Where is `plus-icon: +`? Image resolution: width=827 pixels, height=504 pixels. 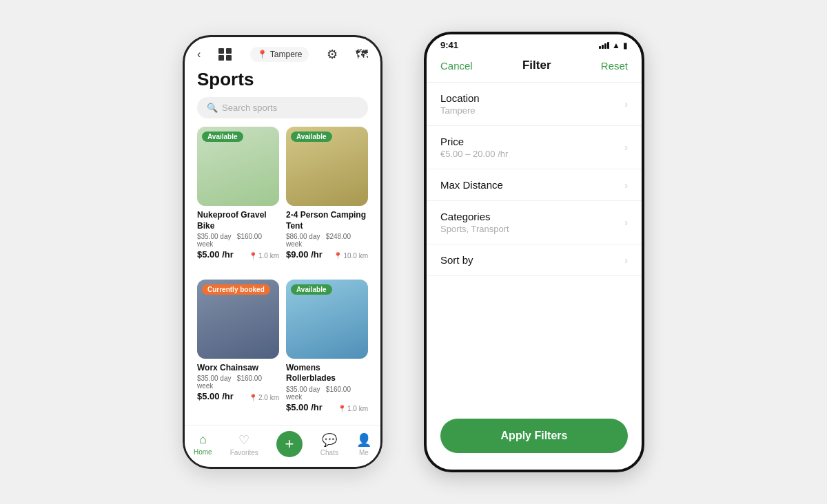
plus-icon: + is located at coordinates (289, 444).